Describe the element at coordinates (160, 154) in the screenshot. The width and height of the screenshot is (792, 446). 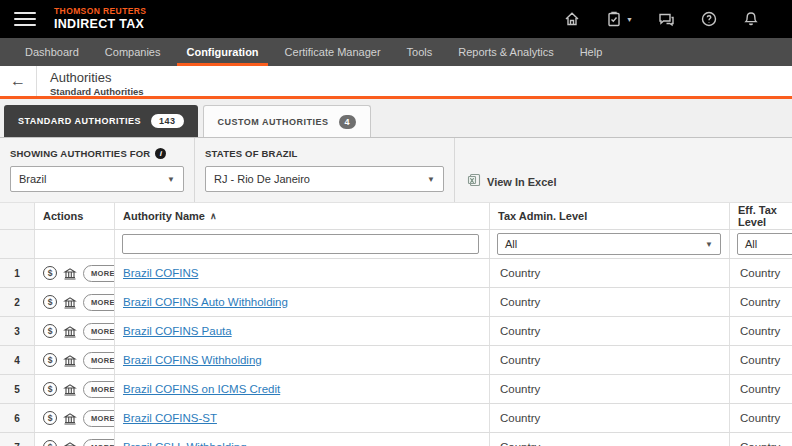
I see `info-icon: i` at that location.